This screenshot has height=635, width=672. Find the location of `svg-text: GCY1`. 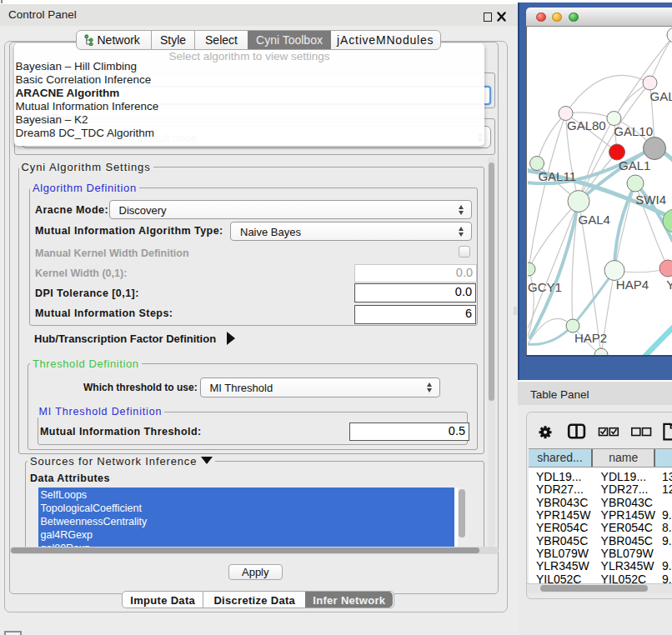

svg-text: GCY1 is located at coordinates (545, 287).